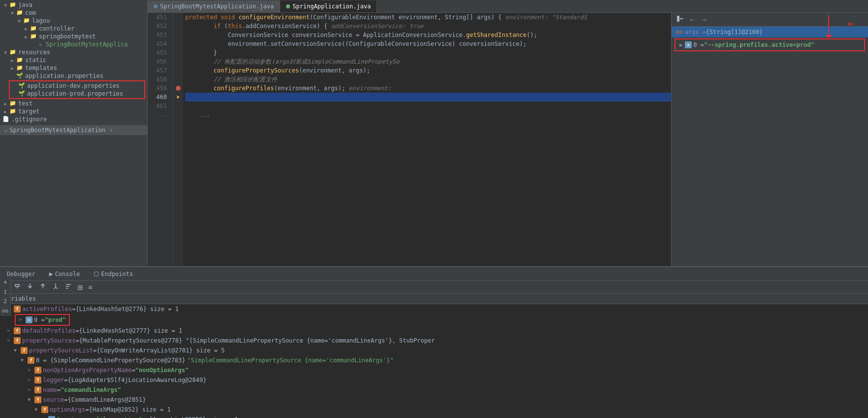 Image resolution: width=868 pixels, height=418 pixels. I want to click on bottom-tree-tab: ☕ SpringBootMytestApplication ×, so click(74, 130).